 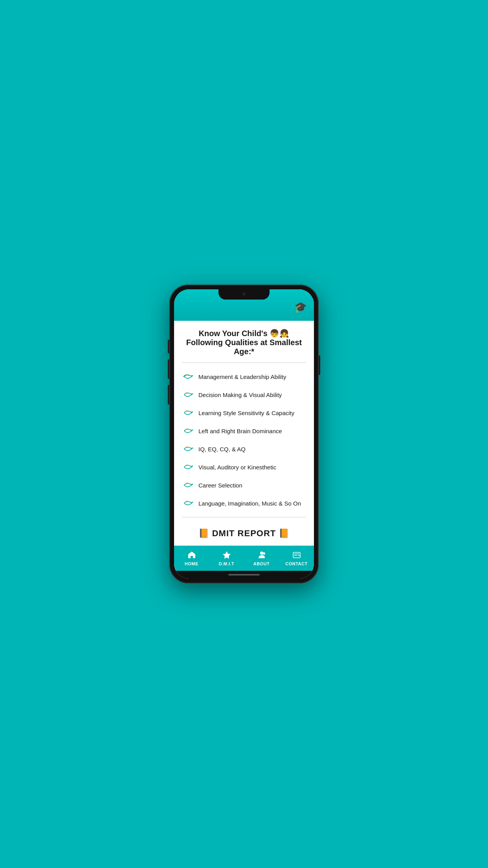 What do you see at coordinates (244, 503) in the screenshot?
I see `list-item: Language, Imagination, Music & So On` at bounding box center [244, 503].